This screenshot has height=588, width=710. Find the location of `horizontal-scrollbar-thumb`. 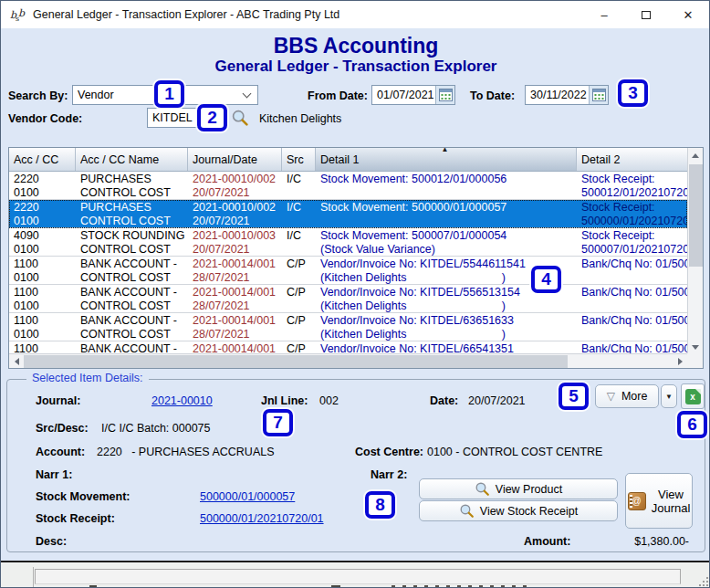

horizontal-scrollbar-thumb is located at coordinates (296, 362).